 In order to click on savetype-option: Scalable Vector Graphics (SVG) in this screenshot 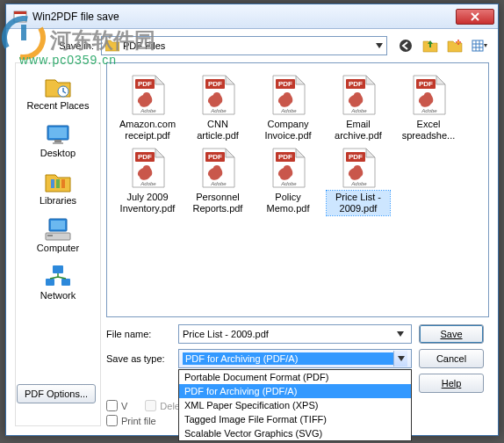, I will do `click(295, 433)`.